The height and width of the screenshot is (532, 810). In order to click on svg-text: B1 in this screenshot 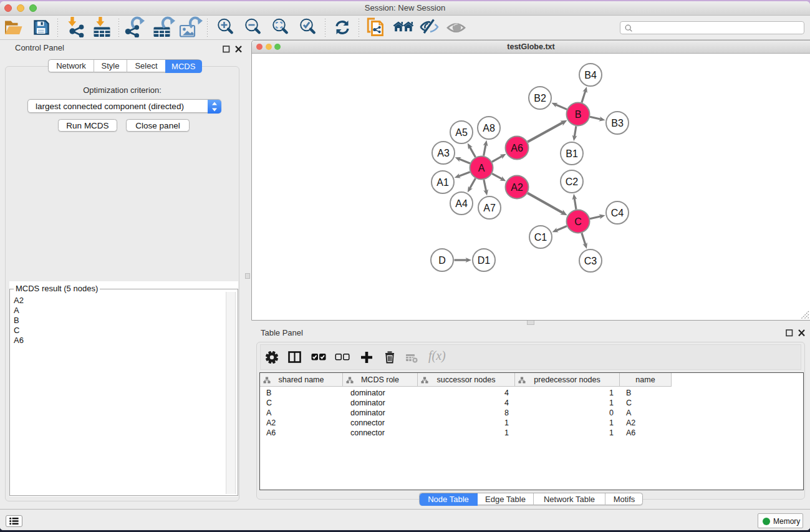, I will do `click(572, 153)`.